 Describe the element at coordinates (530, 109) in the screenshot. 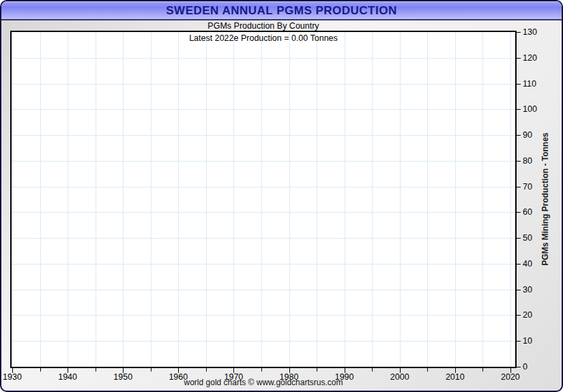

I see `y-tick-label-100: 100` at that location.